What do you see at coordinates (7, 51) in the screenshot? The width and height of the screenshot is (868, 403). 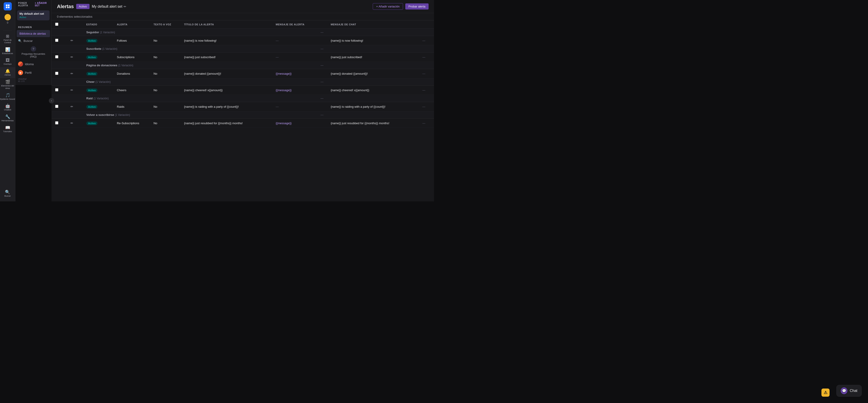 I see `sidebar-item-estadisticas: 📊 Estadísticas` at bounding box center [7, 51].